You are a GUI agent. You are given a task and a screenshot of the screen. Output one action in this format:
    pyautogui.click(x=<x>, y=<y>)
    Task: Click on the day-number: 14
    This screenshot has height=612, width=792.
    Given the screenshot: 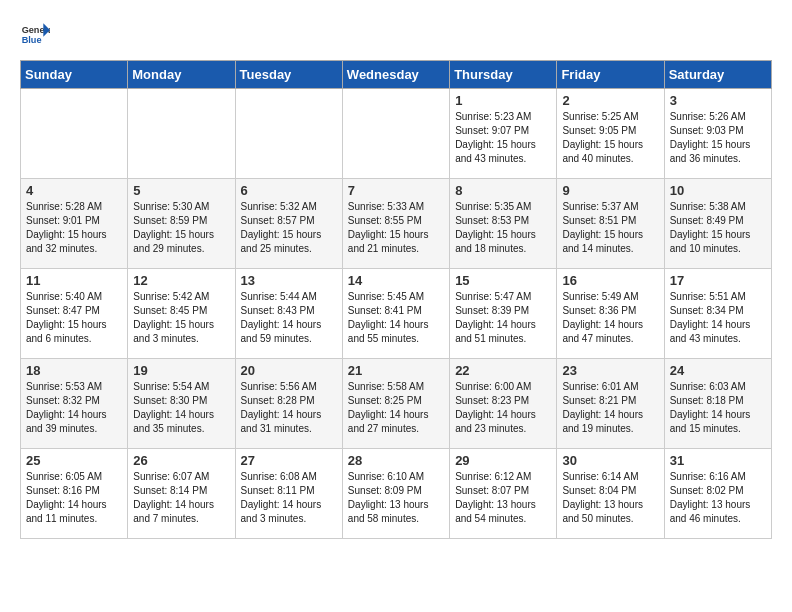 What is the action you would take?
    pyautogui.click(x=396, y=280)
    